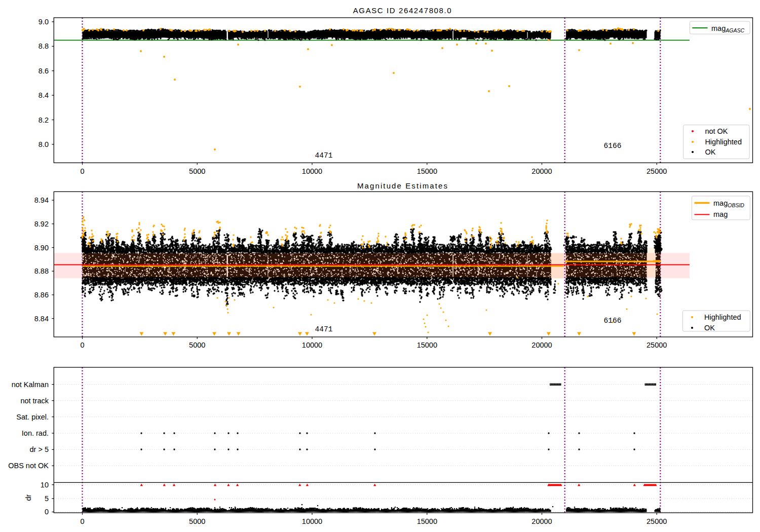 This screenshot has width=760, height=532. Describe the element at coordinates (44, 22) in the screenshot. I see `svg-text: 9.0` at that location.